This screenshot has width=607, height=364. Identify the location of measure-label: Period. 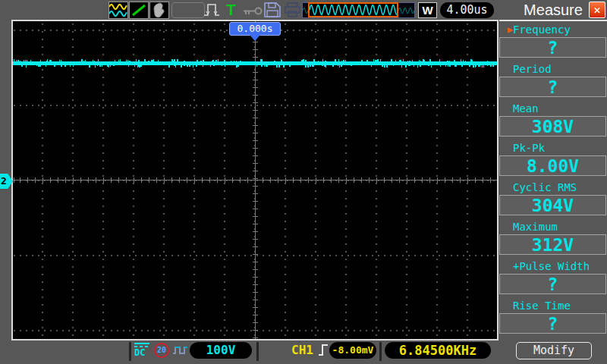
(533, 69).